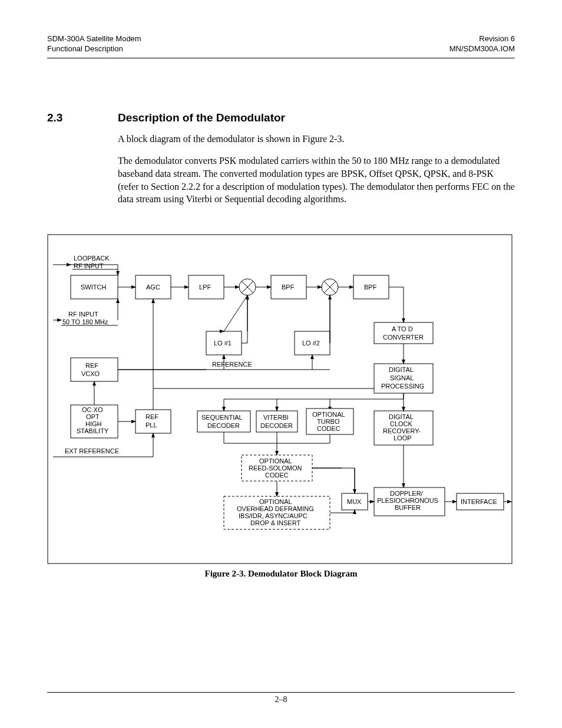 The width and height of the screenshot is (562, 728). I want to click on box-bpf1: BPF, so click(288, 287).